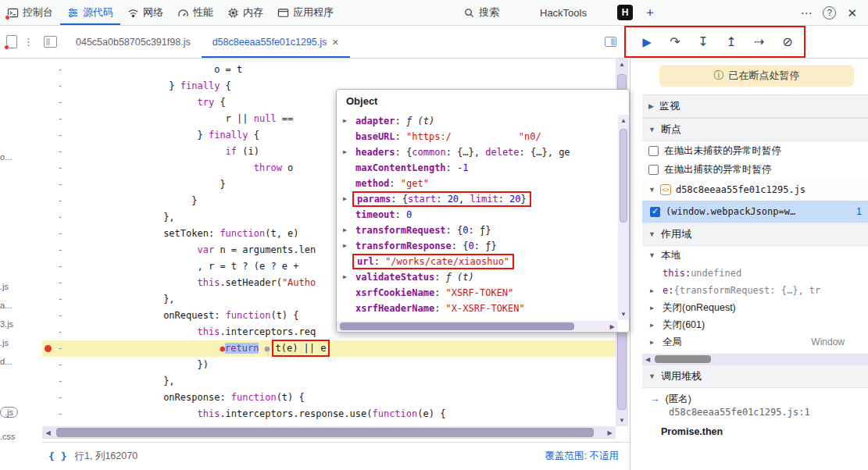 This screenshot has width=868, height=470. Describe the element at coordinates (703, 42) in the screenshot. I see `step-into-button: ↧` at that location.